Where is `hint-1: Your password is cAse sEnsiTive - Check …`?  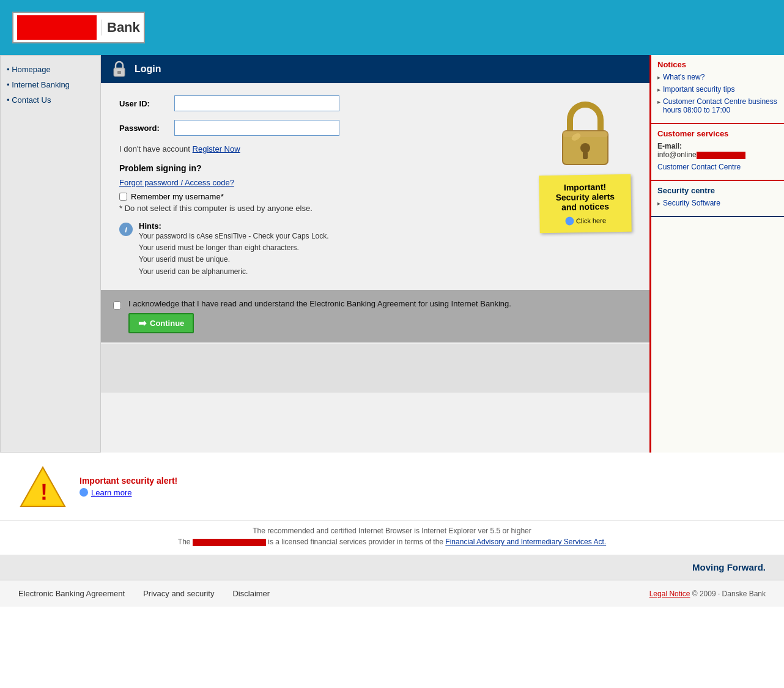
hint-1: Your password is cAse sEnsiTive - Check … is located at coordinates (234, 236).